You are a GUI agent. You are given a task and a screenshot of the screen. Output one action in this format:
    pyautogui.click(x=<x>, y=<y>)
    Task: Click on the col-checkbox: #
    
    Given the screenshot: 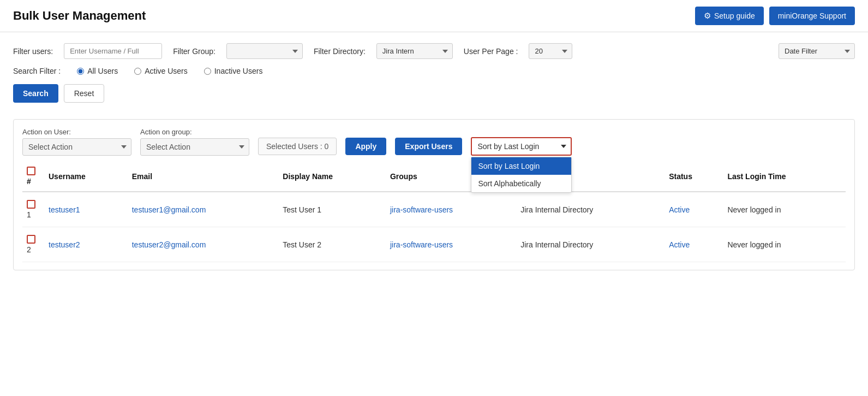 What is the action you would take?
    pyautogui.click(x=33, y=176)
    